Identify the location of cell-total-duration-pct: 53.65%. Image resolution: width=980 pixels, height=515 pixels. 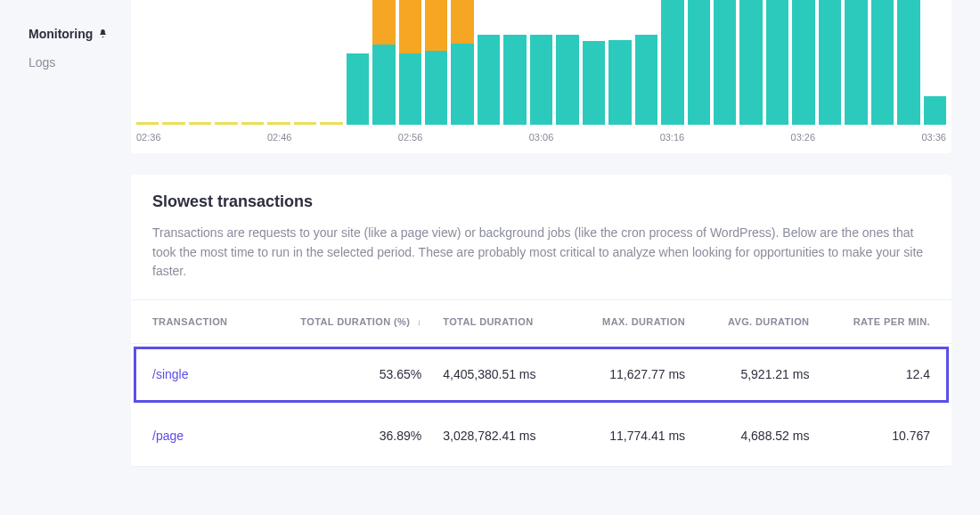
(346, 374).